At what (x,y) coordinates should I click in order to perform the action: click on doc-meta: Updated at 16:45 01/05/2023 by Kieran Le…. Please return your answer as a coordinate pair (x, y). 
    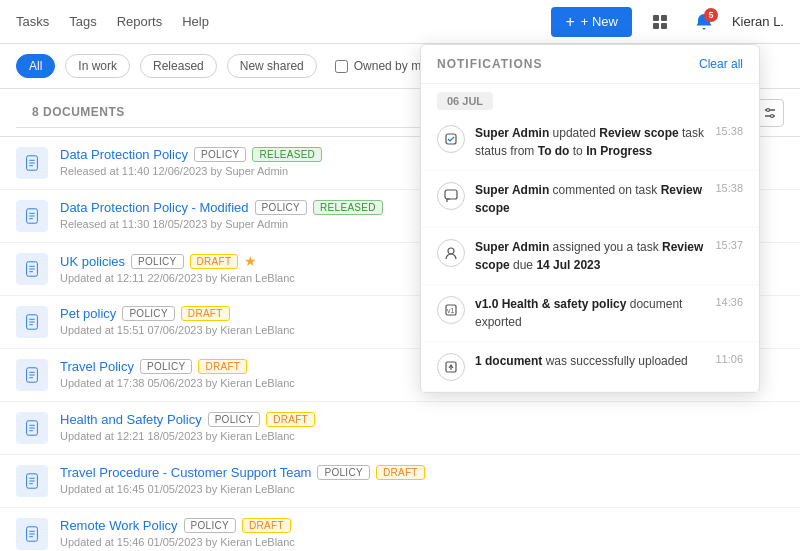
    Looking at the image, I should click on (422, 489).